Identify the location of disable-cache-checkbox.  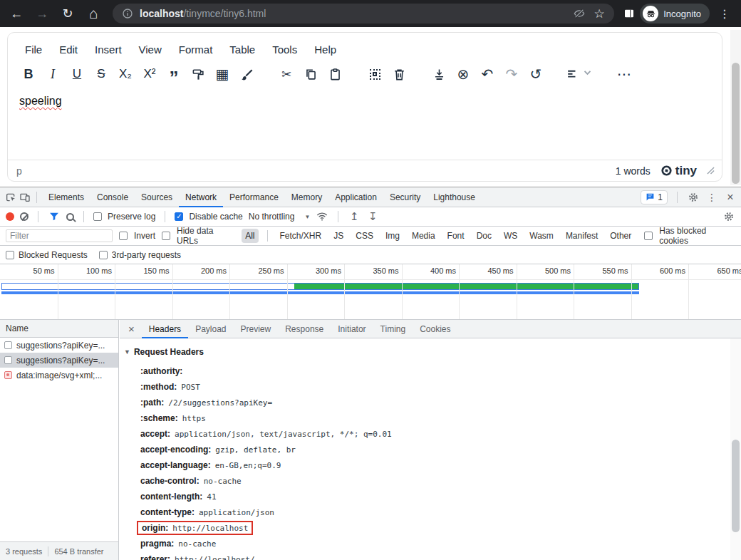
(179, 217).